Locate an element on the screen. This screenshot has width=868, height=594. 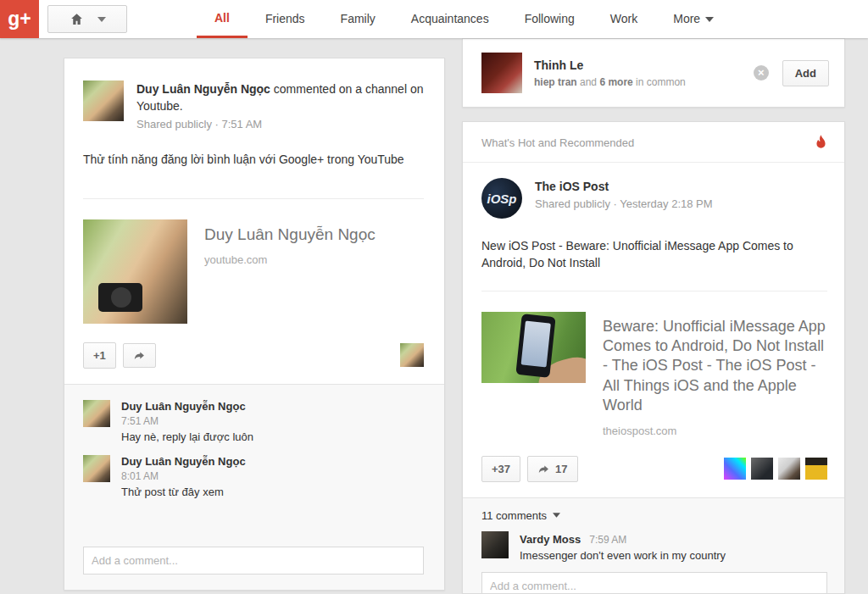
friend-suggestion-card: Thinh Le hiep tran and 6 more in common … is located at coordinates (654, 73).